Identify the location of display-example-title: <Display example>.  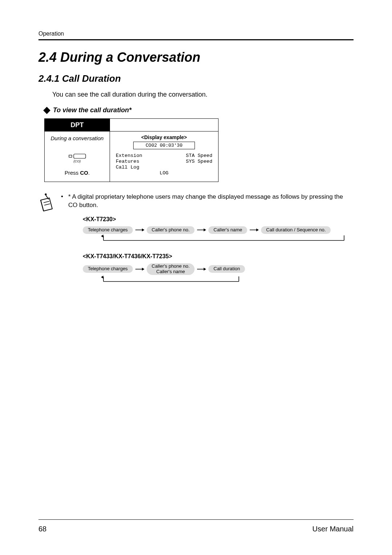
(164, 137).